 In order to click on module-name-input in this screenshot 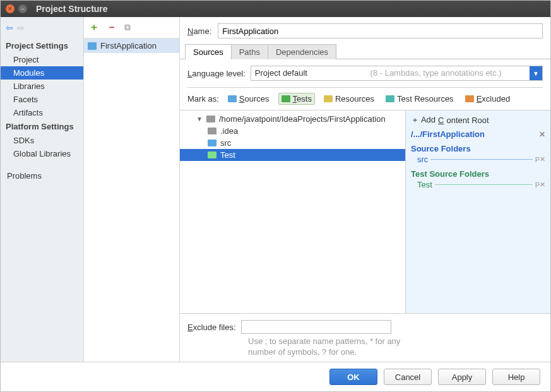, I will do `click(380, 31)`.